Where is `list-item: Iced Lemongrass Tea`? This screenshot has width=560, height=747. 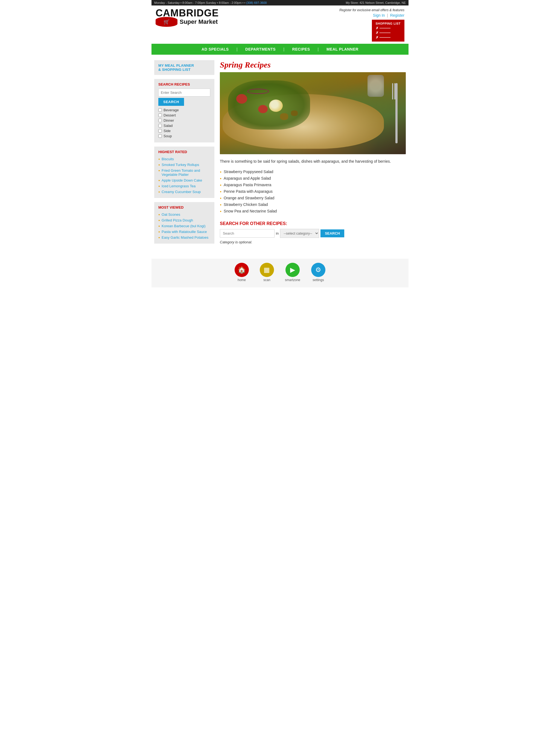
list-item: Iced Lemongrass Tea is located at coordinates (184, 186).